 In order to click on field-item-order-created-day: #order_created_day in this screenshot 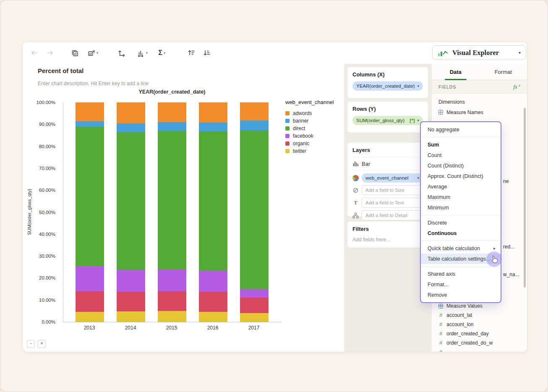, I will do `click(479, 334)`.